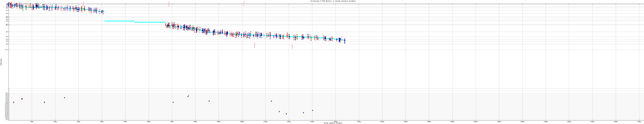 The image size is (644, 124). Describe the element at coordinates (46, 7) in the screenshot. I see `marker-nci-square` at that location.